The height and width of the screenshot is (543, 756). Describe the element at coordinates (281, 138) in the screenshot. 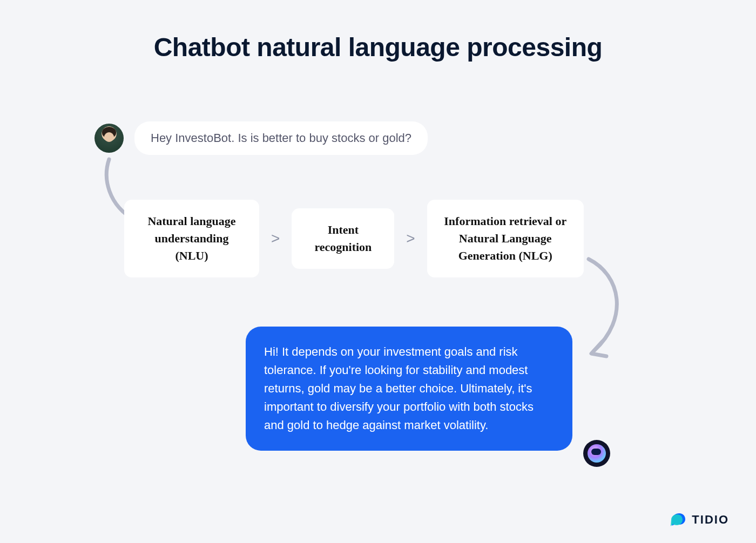

I see `user-message-bubble: Hey InvestoBot. Is is better to buy stoc…` at that location.